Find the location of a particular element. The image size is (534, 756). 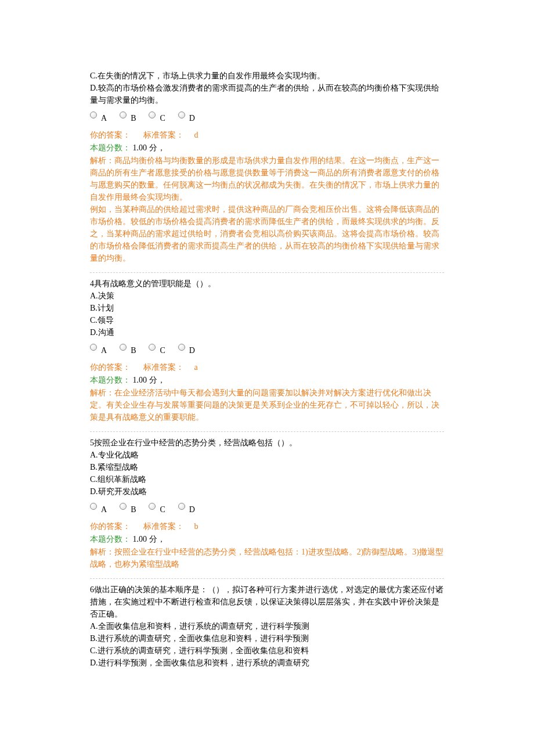

option-a: A.全面收集信息和资料，进行系统的调查研究，进行科学预测 is located at coordinates (267, 626).